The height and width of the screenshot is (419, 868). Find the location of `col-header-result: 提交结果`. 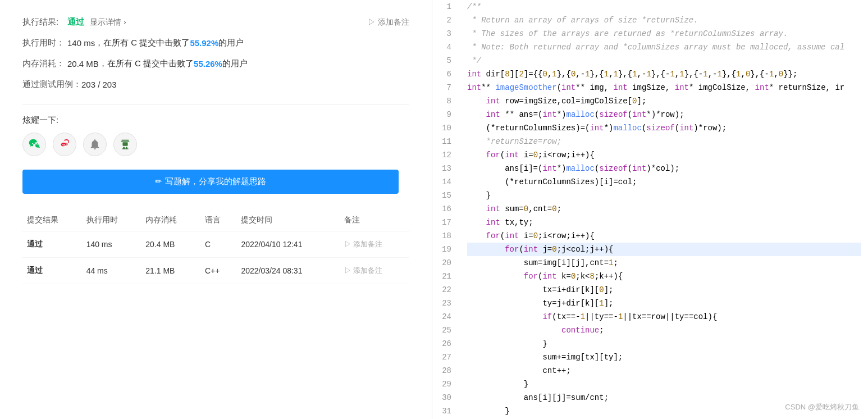

col-header-result: 提交结果 is located at coordinates (52, 220).